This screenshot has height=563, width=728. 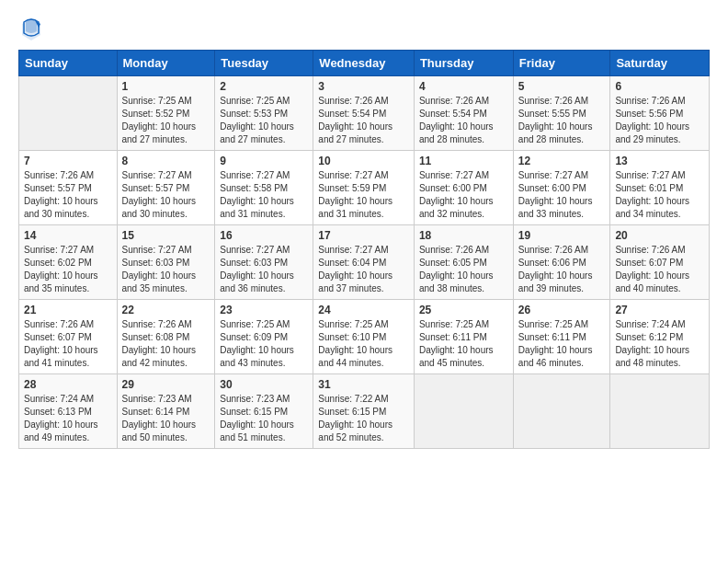 I want to click on day-number: 9, so click(x=264, y=161).